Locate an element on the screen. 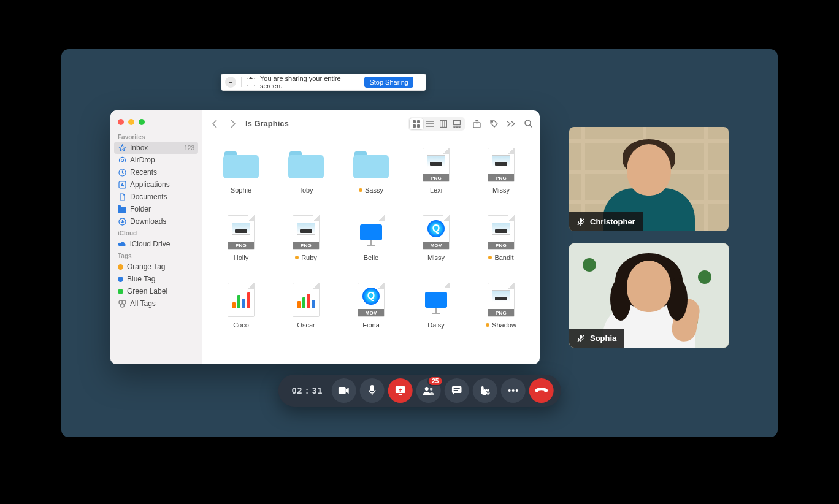 The height and width of the screenshot is (504, 839). sidebar-item: Downloads is located at coordinates (156, 221).